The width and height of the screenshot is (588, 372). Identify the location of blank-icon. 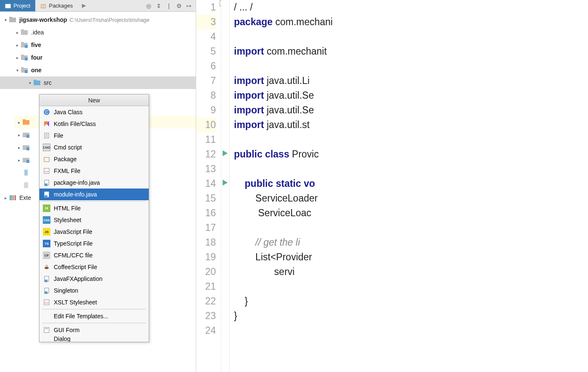
(47, 316).